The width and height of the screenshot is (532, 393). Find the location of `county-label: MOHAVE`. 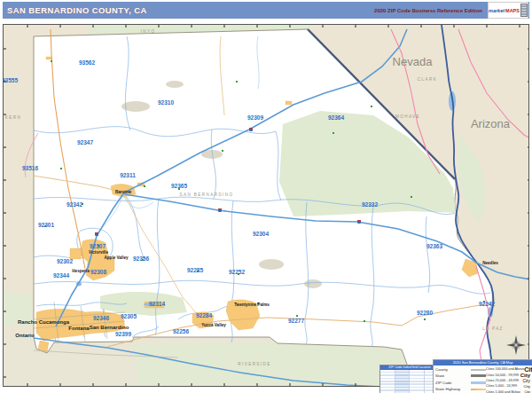

county-label: MOHAVE is located at coordinates (408, 117).